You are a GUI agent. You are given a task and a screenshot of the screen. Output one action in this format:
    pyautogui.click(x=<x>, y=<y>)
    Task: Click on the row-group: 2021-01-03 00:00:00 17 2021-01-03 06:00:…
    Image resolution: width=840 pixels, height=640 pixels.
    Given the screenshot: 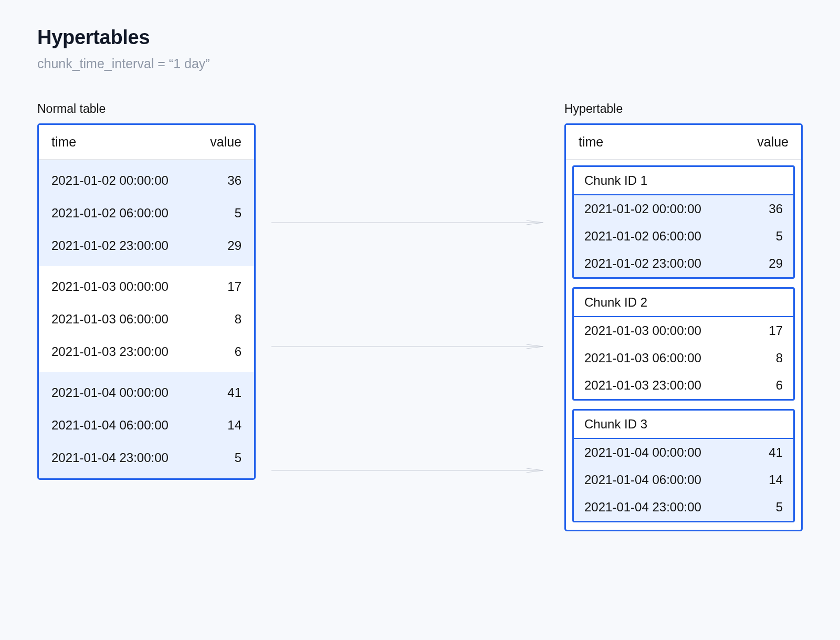 What is the action you would take?
    pyautogui.click(x=146, y=319)
    